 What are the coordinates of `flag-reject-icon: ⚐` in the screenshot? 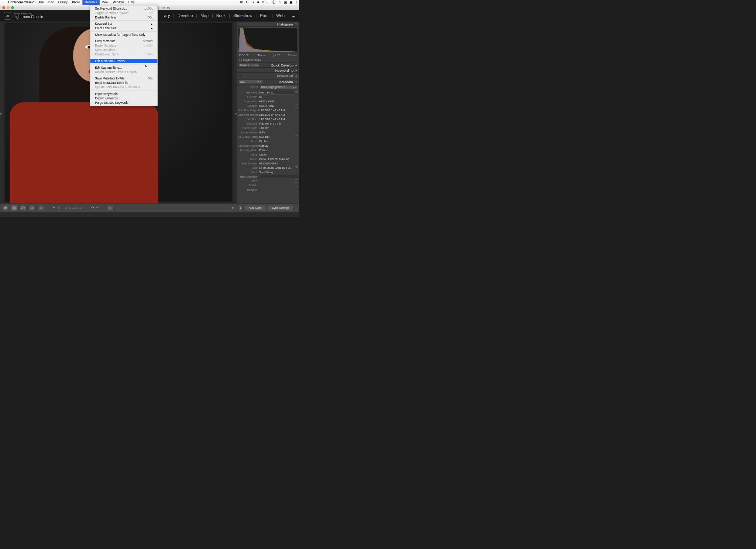 It's located at (59, 208).